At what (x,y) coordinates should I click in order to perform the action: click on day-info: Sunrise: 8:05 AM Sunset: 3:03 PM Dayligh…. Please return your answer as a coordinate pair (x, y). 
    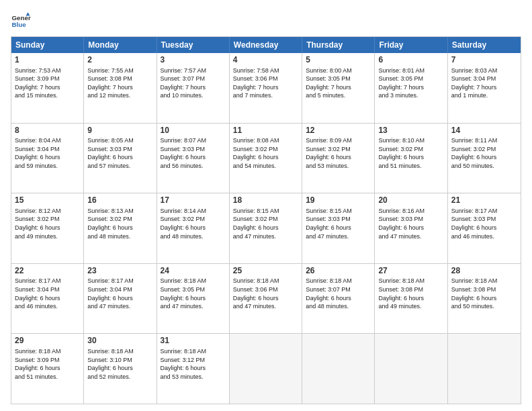
    Looking at the image, I should click on (120, 153).